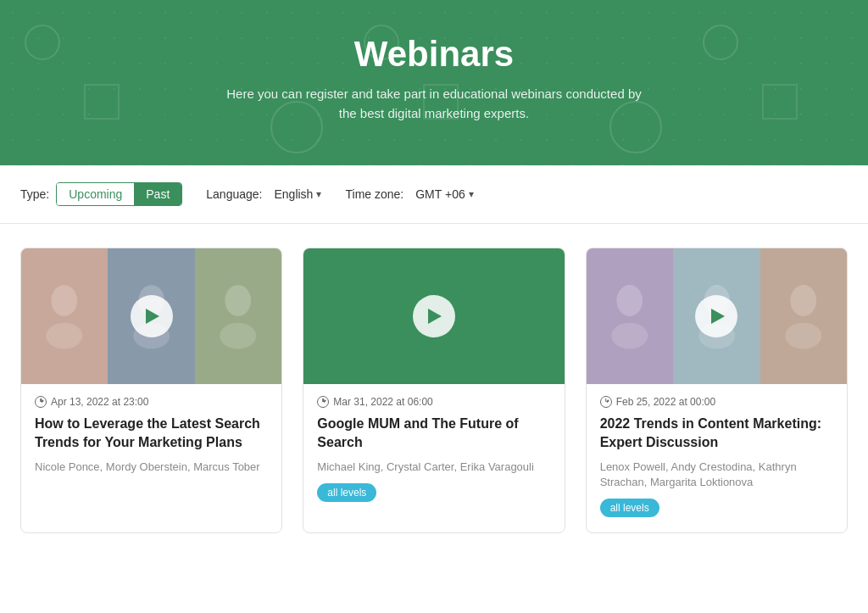 This screenshot has height=613, width=868. Describe the element at coordinates (717, 316) in the screenshot. I see `card-3-thumbnail` at that location.